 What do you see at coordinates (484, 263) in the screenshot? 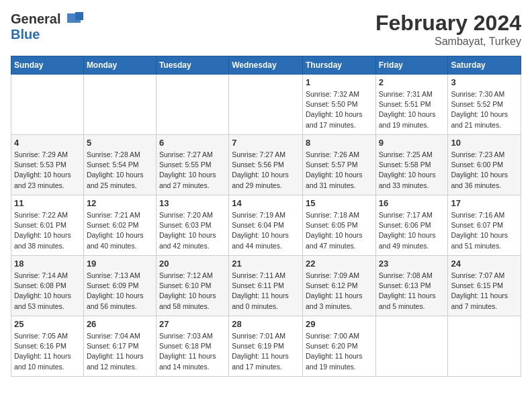
I see `day-number: 24` at bounding box center [484, 263].